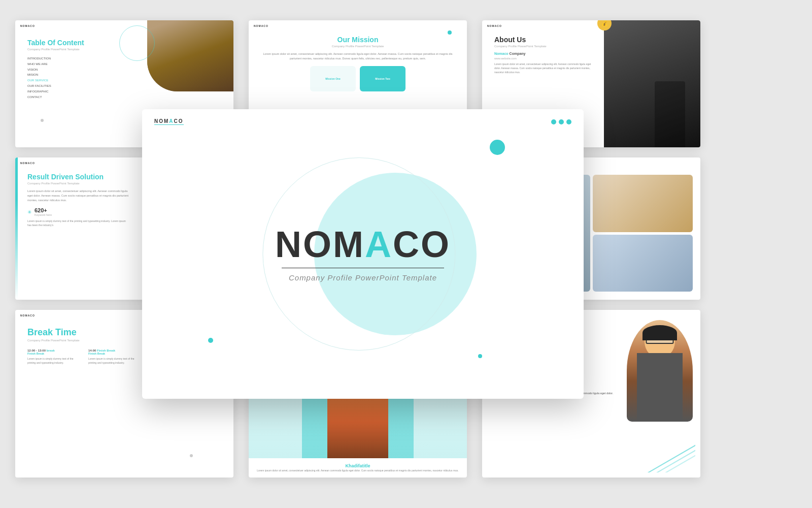  I want to click on break-time1-desc: Lorem ipsum is simply dummy text of the …, so click(53, 361).